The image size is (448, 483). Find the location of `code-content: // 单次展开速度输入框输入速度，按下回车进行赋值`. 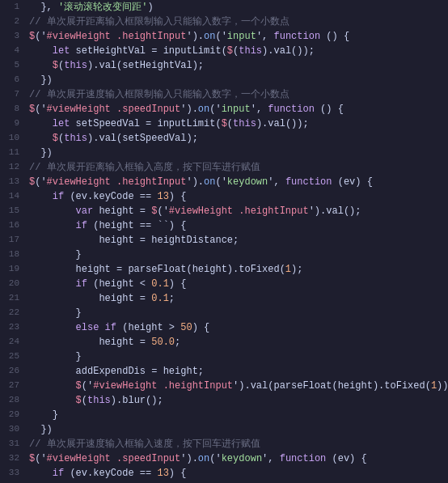

code-content: // 单次展开速度输入框输入速度，按下回车进行赋值 is located at coordinates (239, 444).